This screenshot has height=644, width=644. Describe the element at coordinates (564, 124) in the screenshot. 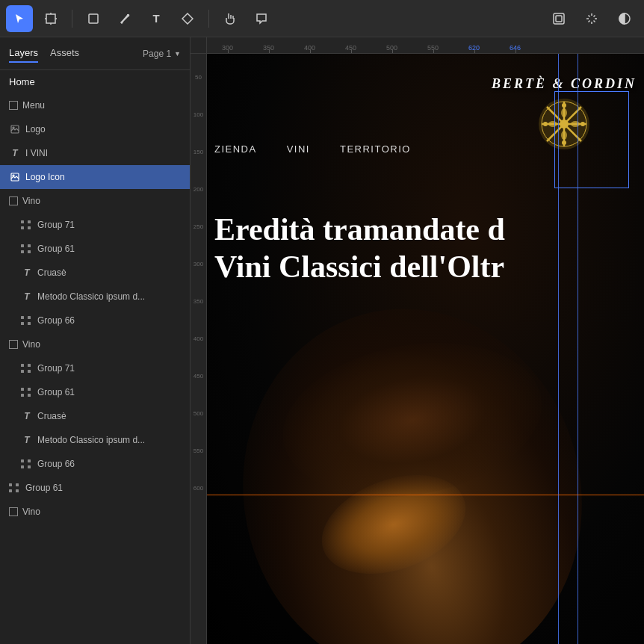

I see `logo-emblem` at that location.